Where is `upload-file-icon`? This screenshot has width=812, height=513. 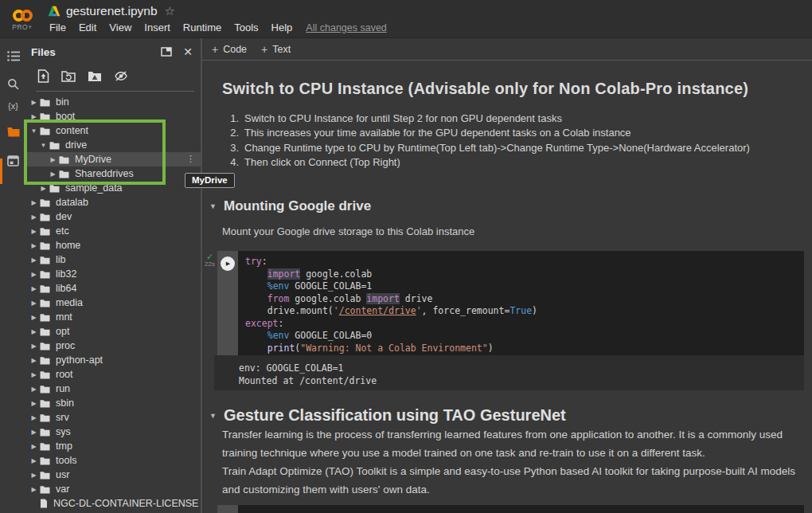
upload-file-icon is located at coordinates (43, 78).